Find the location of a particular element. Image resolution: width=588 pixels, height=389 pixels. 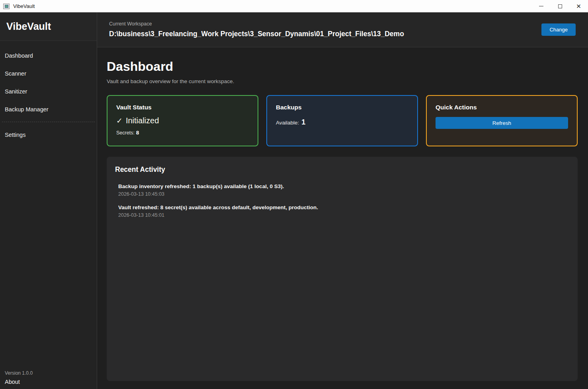

backups-title: Backups is located at coordinates (342, 107).